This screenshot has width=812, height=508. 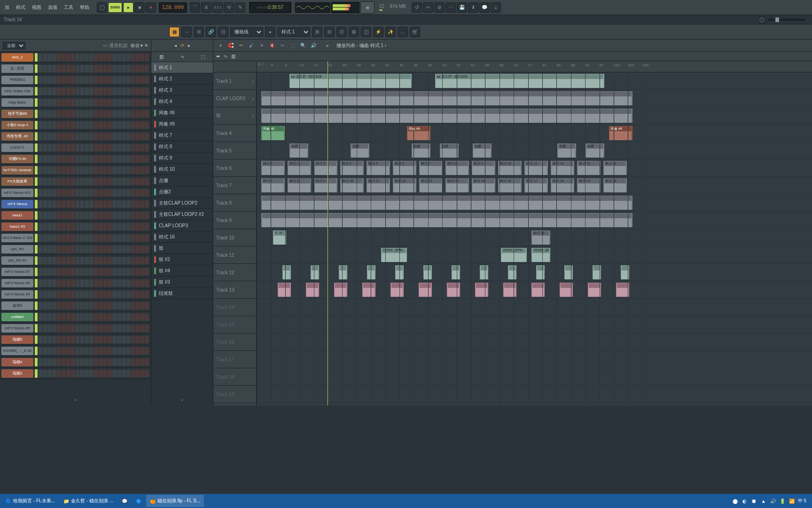 I want to click on pattern-item: 鼓 #3, so click(x=182, y=282).